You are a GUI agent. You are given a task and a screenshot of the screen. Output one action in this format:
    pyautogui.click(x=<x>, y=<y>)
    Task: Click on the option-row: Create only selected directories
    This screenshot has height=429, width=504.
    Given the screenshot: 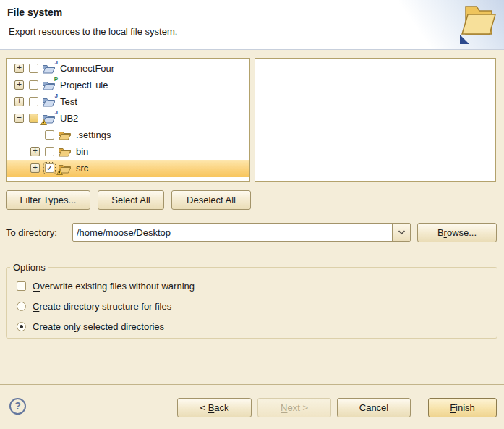 What is the action you would take?
    pyautogui.click(x=257, y=327)
    